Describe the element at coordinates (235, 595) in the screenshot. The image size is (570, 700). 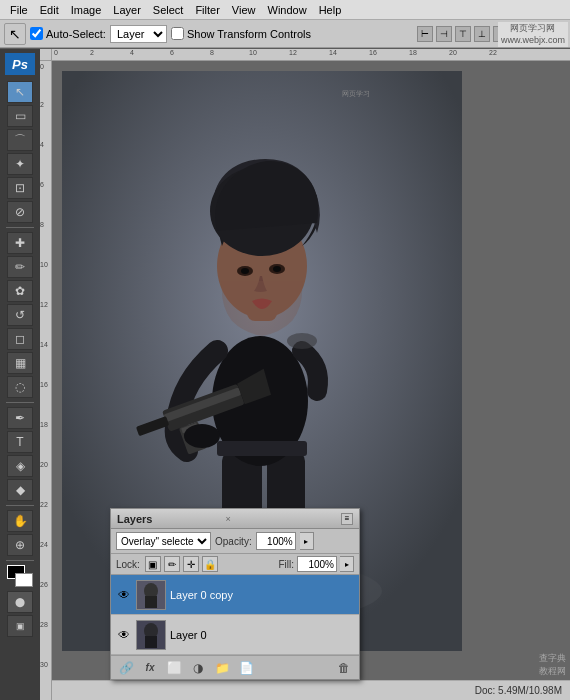
I see `layer-item-0-copy: 👁 Layer 0 copy` at that location.